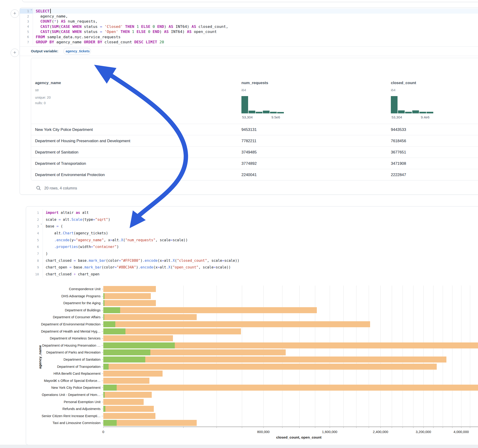 This screenshot has width=478, height=448. I want to click on line-gutter: 4, so click(26, 26).